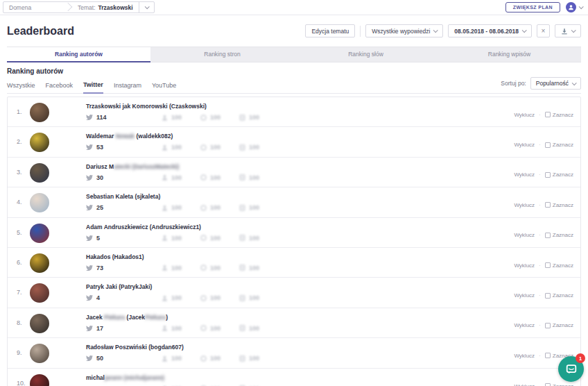  What do you see at coordinates (366, 55) in the screenshot?
I see `tab-ranking-slow: Ranking słów` at bounding box center [366, 55].